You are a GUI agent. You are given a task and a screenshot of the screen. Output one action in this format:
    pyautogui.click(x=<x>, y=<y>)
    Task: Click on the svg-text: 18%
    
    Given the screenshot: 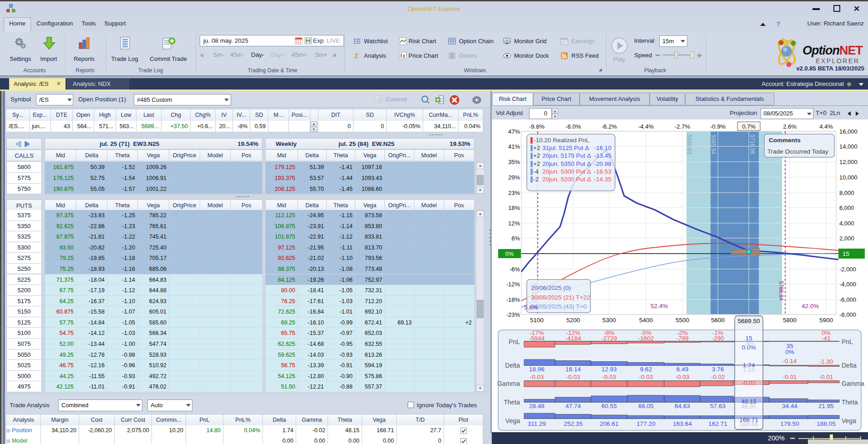 What is the action you would take?
    pyautogui.click(x=514, y=208)
    